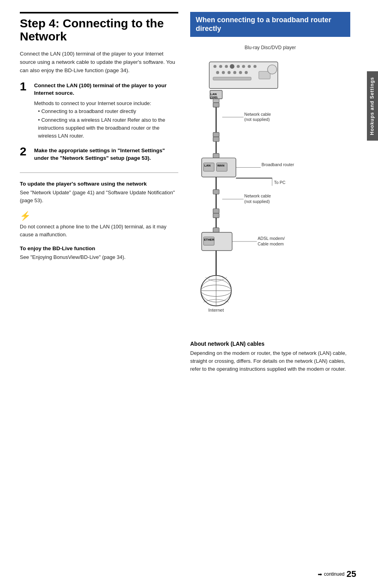 The image size is (378, 588). Describe the element at coordinates (27, 151) in the screenshot. I see `step-2-number: 2` at that location.